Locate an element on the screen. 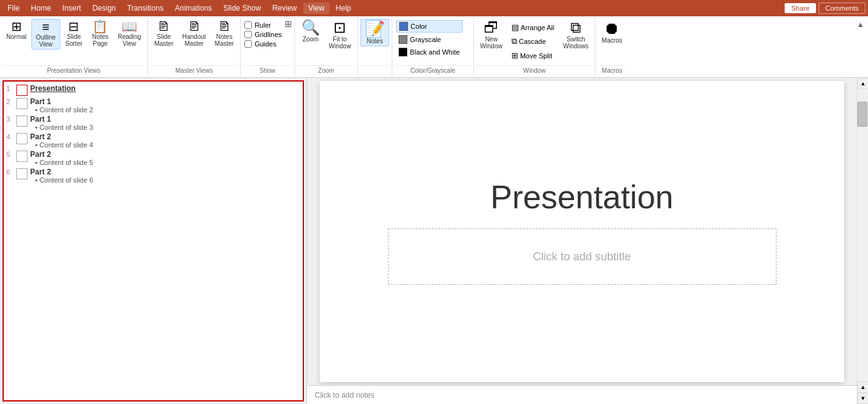 The height and width of the screenshot is (404, 868). slide-subtitle-placeholder: Click to add subtitle is located at coordinates (582, 257).